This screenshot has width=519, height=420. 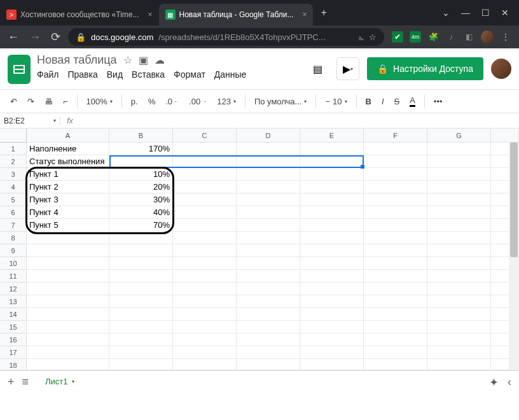 What do you see at coordinates (332, 365) in the screenshot?
I see `cell-E18` at bounding box center [332, 365].